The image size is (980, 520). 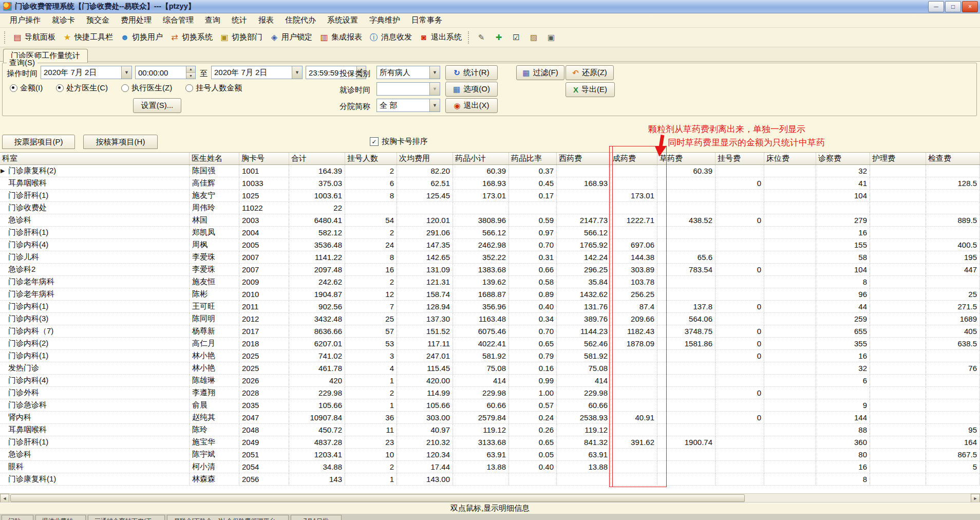 What do you see at coordinates (142, 37) in the screenshot?
I see `toolbar-button-切换用户: ☻切换用户` at bounding box center [142, 37].